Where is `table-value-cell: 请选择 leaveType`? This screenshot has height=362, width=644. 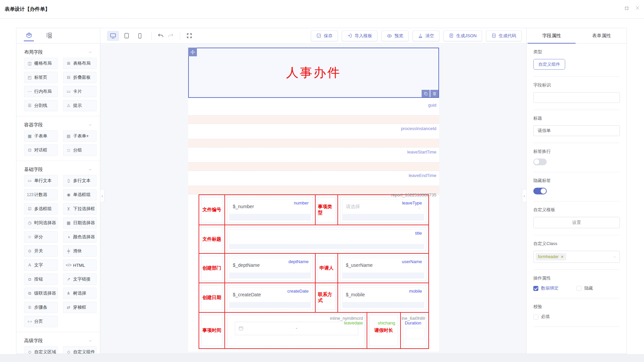
table-value-cell: 请选择 leaveType is located at coordinates (383, 210).